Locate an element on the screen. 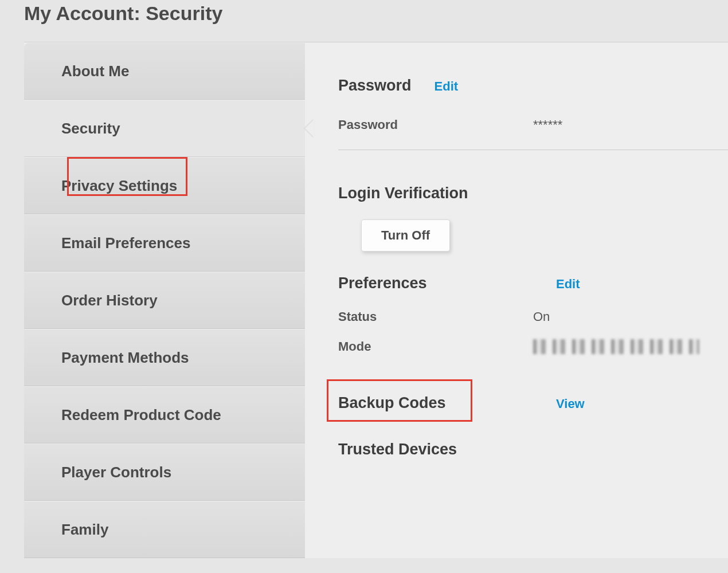  sidebar-item-about-me: About Me is located at coordinates (165, 71).